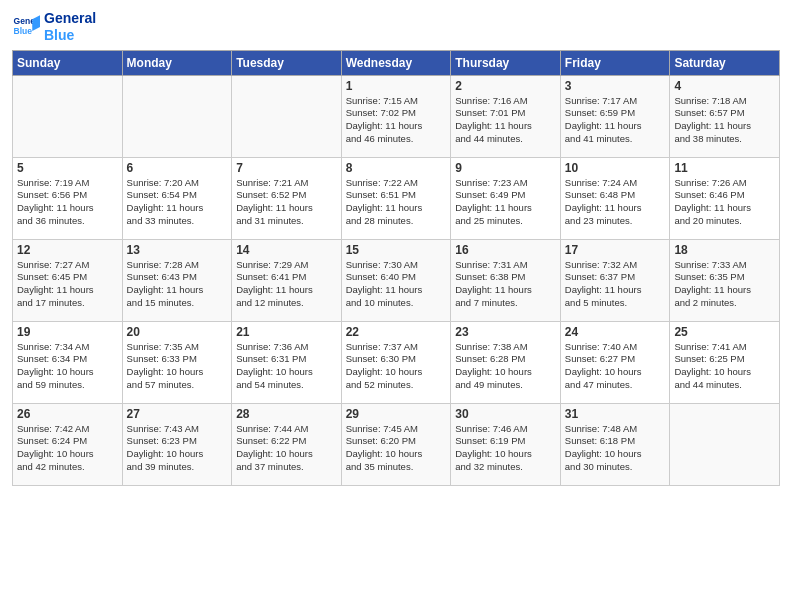 Image resolution: width=792 pixels, height=612 pixels. I want to click on cell-text: Sunrise: 7:37 AM Sunset: 6:30 PM Dayligh…, so click(396, 366).